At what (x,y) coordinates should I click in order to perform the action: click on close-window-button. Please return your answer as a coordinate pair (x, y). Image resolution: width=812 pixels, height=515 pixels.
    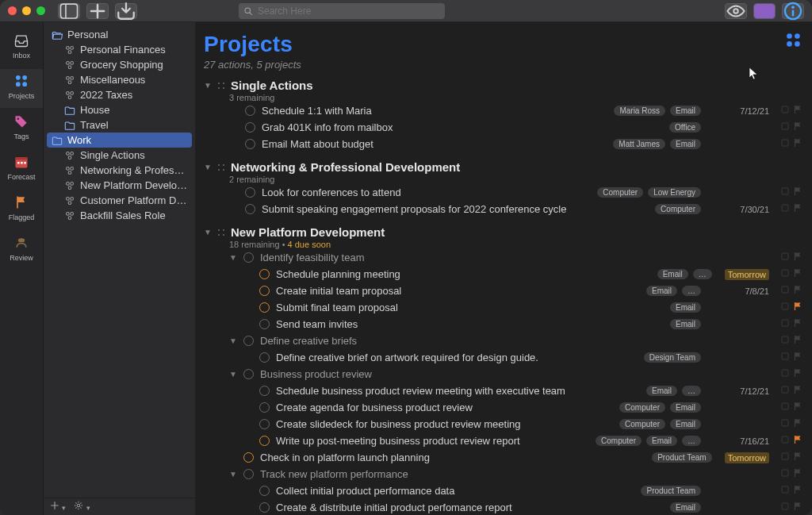
    Looking at the image, I should click on (13, 11).